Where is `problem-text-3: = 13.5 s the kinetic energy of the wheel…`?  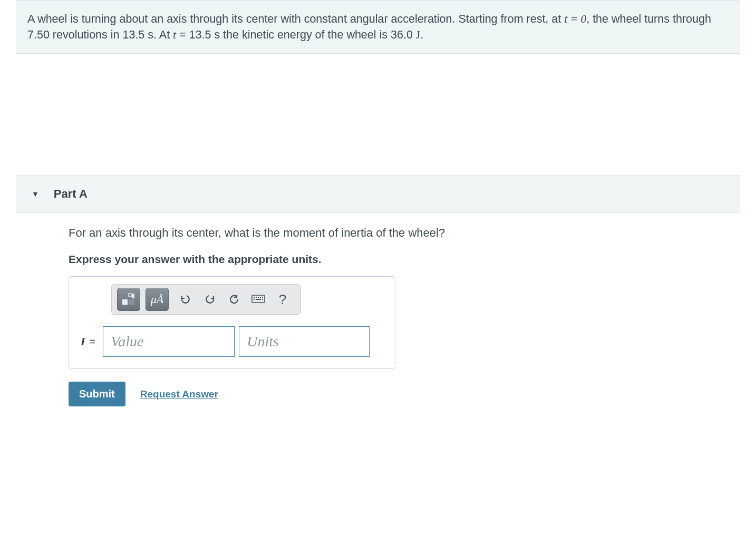
problem-text-3: = 13.5 s the kinetic energy of the wheel… is located at coordinates (296, 35).